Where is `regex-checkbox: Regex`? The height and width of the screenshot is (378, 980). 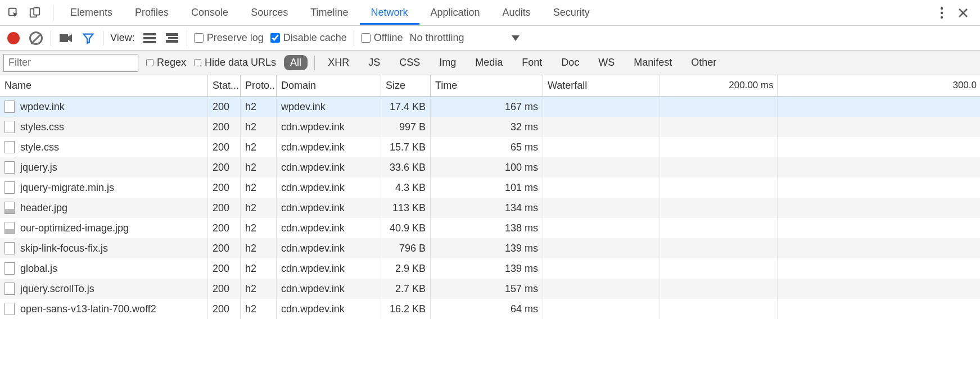
regex-checkbox: Regex is located at coordinates (166, 63).